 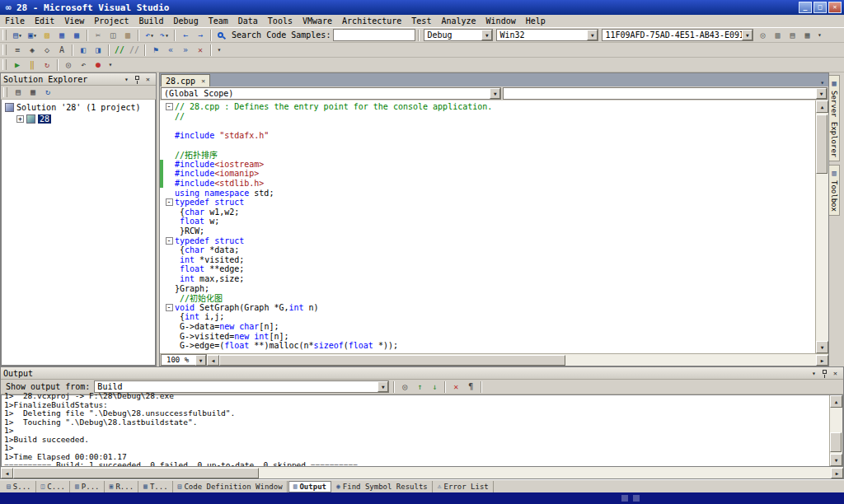 I want to click on output-vscroll-thumb, so click(x=836, y=442).